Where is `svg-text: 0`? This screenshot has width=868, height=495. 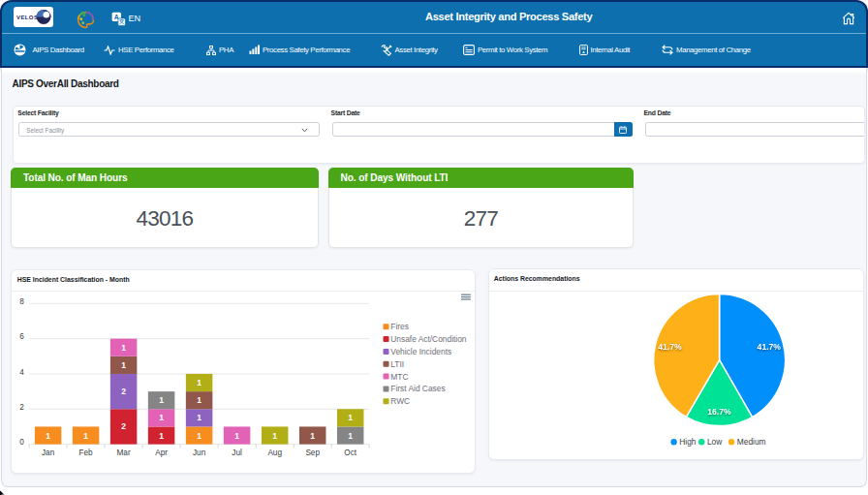
svg-text: 0 is located at coordinates (21, 442).